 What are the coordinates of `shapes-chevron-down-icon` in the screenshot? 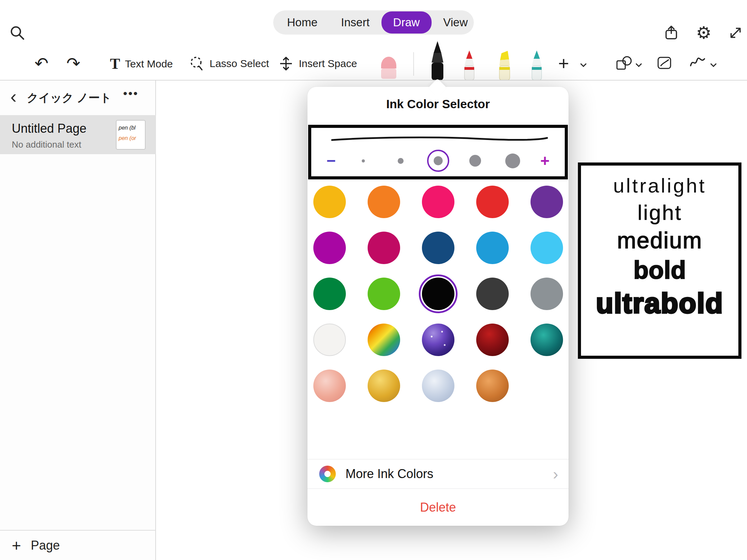 It's located at (639, 65).